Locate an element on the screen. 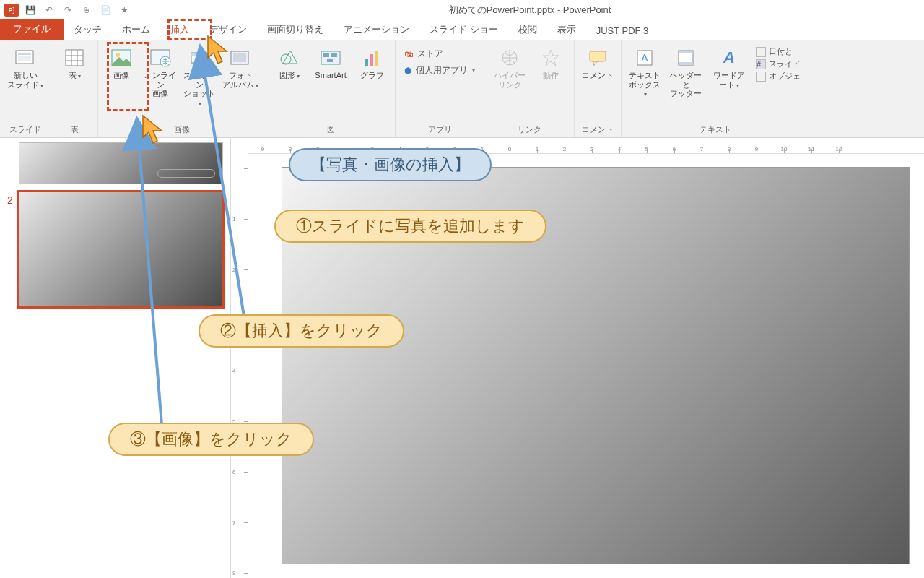 This screenshot has height=578, width=924. callout-step1: ①スライドに写真を追加します is located at coordinates (410, 226).